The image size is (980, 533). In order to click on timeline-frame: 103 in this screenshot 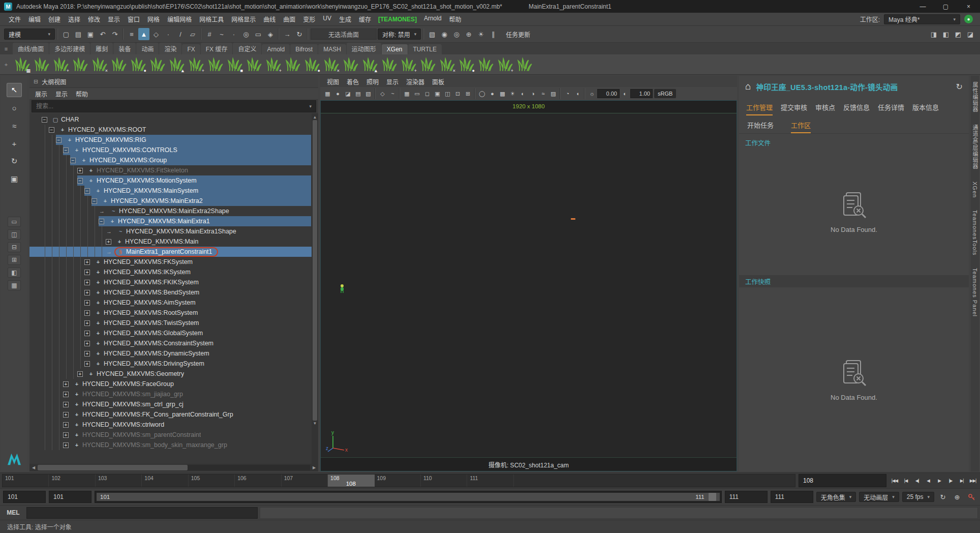, I will do `click(119, 481)`.